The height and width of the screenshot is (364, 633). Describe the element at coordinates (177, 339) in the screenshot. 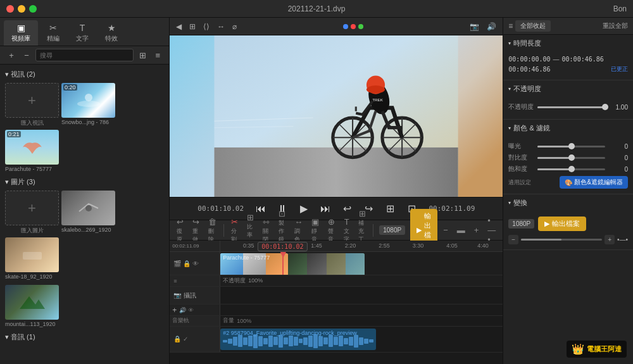

I see `audio-lock-button: 🔒` at that location.